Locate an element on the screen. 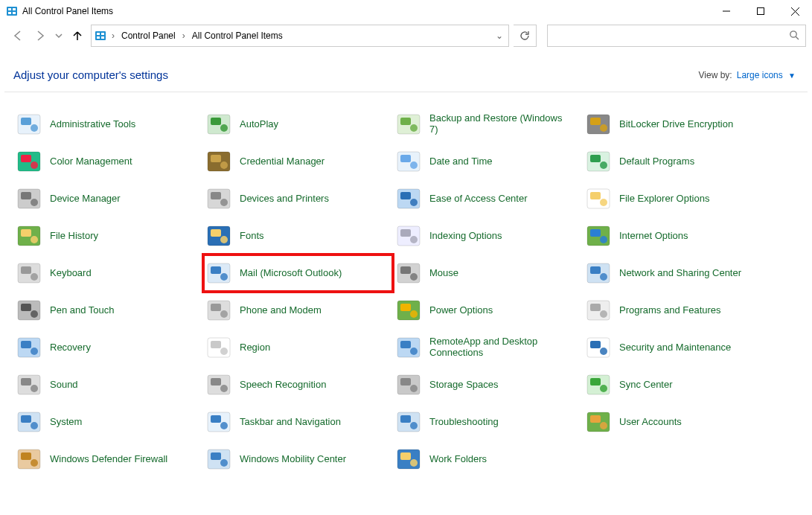  cp-item-label: Administrative Tools is located at coordinates (92, 125).